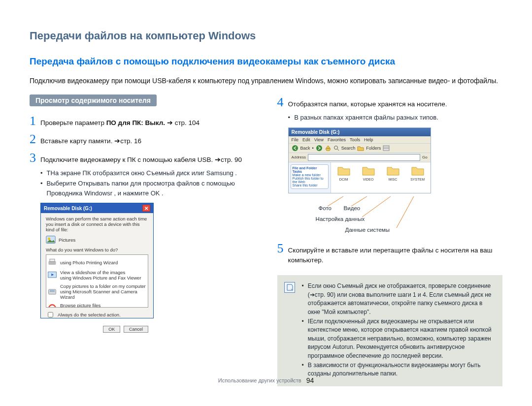  I want to click on views-icon, so click(386, 148).